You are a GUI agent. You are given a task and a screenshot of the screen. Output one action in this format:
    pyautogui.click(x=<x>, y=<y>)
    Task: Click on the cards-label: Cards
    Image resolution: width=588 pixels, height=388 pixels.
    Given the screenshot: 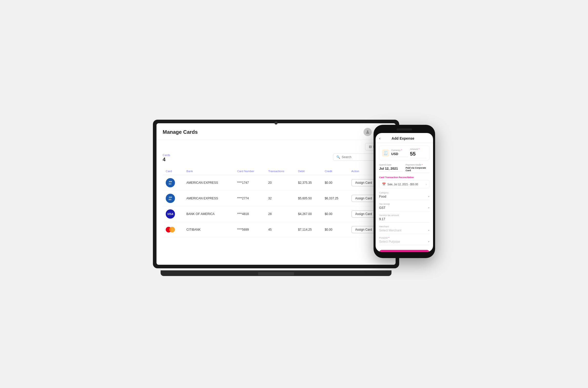 What is the action you would take?
    pyautogui.click(x=166, y=155)
    